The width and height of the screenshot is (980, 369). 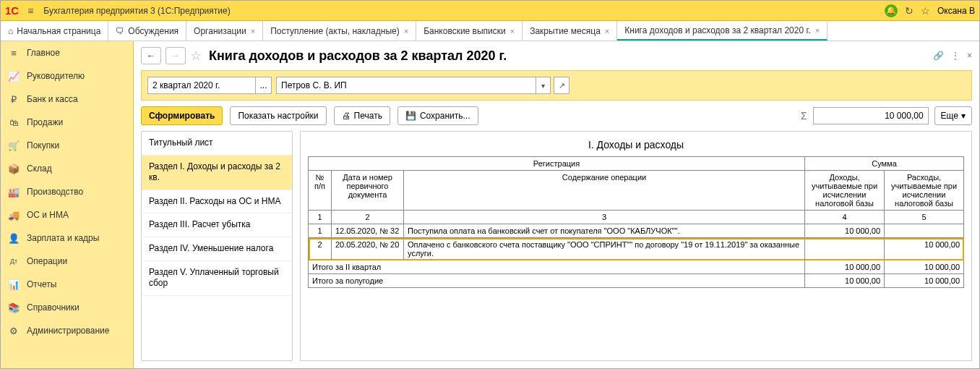 I want to click on section-r2: Раздел II. Расходы на ОС и НМА, so click(x=217, y=203).